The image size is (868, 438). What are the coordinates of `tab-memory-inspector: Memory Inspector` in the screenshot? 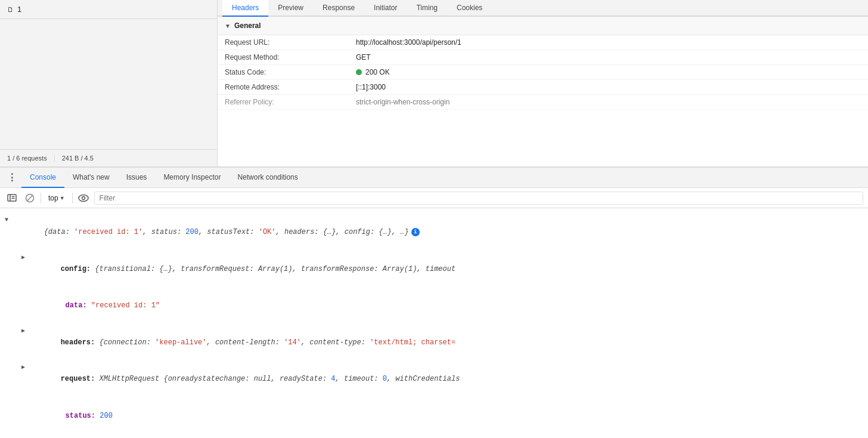 It's located at (192, 178).